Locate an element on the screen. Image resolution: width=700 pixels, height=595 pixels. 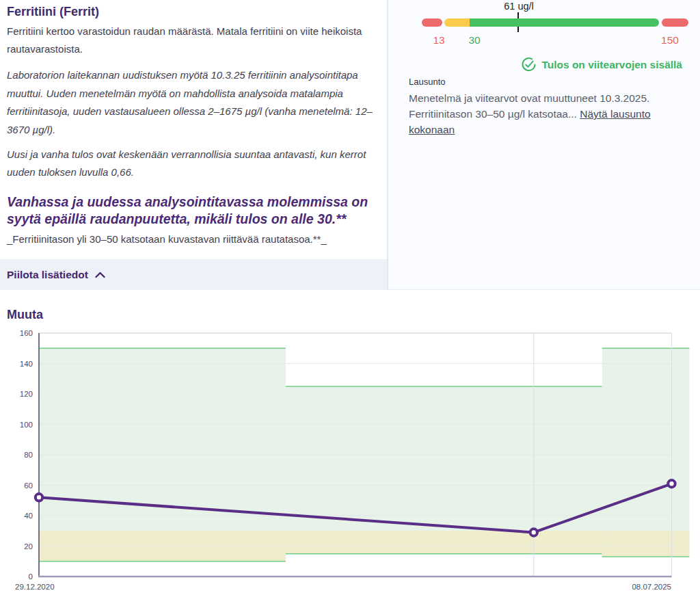
deficiency-warning: Vanhassa ja uudessa analysointitavassa m… is located at coordinates (193, 211).